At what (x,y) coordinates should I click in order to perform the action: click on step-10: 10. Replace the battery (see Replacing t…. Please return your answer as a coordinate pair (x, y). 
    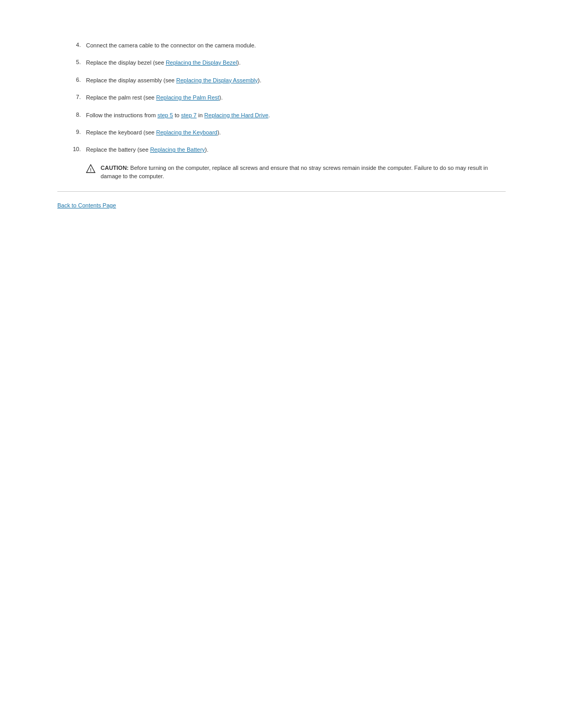
    Looking at the image, I should click on (282, 150).